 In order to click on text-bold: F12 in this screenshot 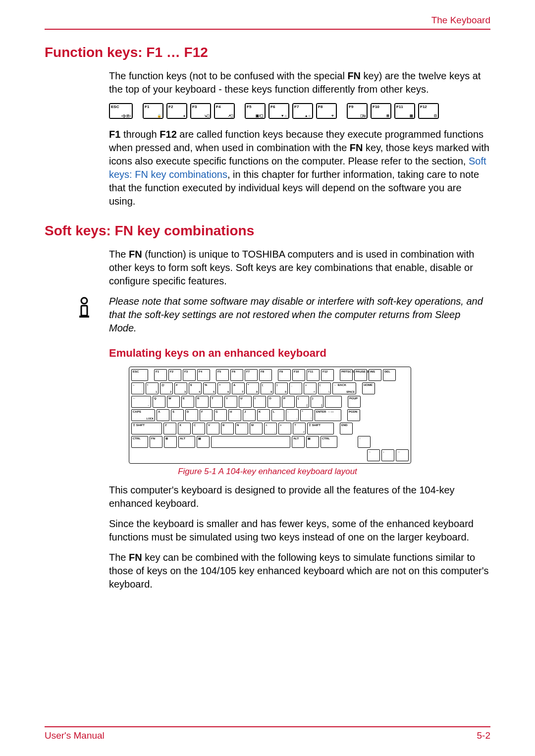, I will do `click(168, 134)`.